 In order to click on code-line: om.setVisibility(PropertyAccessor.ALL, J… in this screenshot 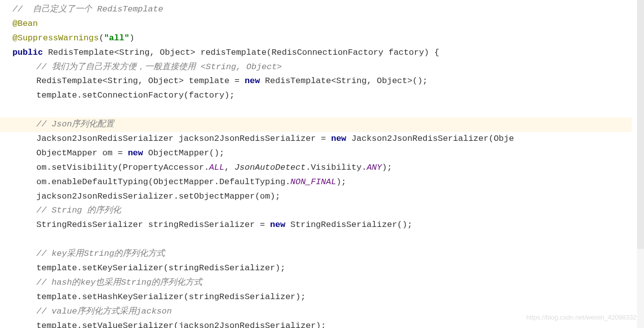, I will do `click(328, 168)`.